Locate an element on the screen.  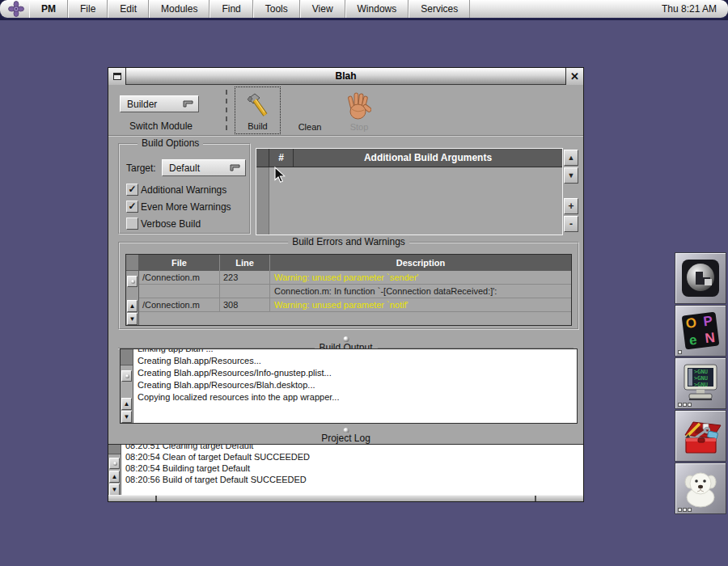
miniaturize-icon is located at coordinates (117, 76).